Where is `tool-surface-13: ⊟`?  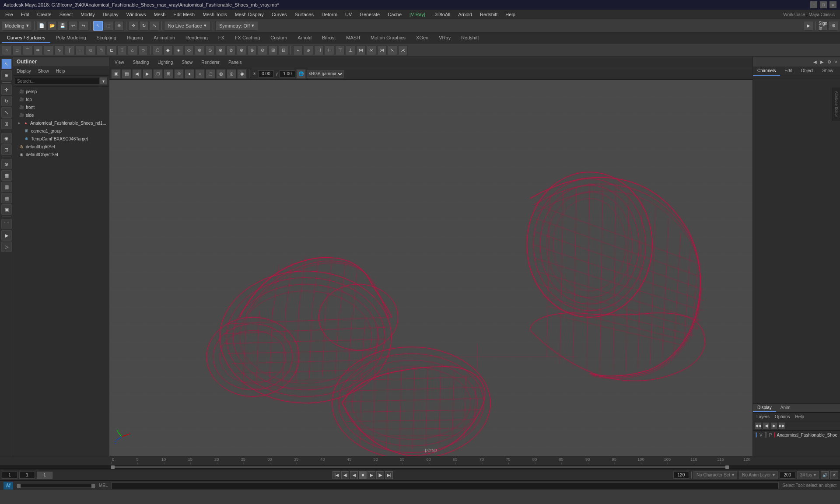 tool-surface-13: ⊟ is located at coordinates (284, 50).